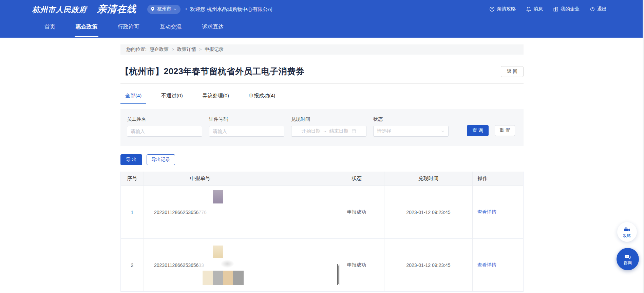  I want to click on breadcrumb-item-records: 申报记录, so click(214, 50).